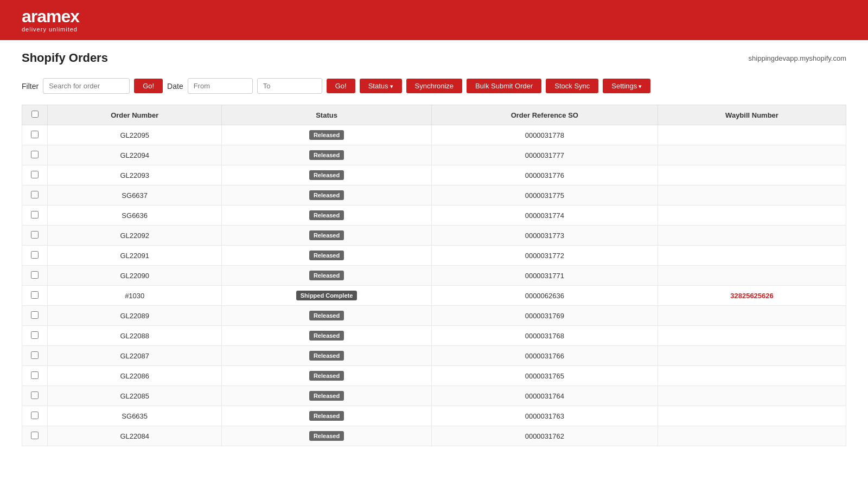  What do you see at coordinates (434, 316) in the screenshot?
I see `table-row: GL22089Released0000031769` at bounding box center [434, 316].